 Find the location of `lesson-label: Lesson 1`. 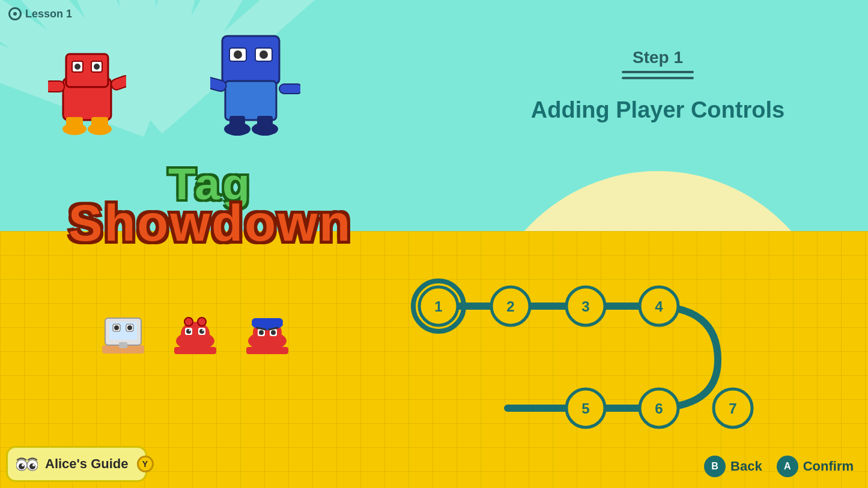

lesson-label: Lesson 1 is located at coordinates (40, 14).